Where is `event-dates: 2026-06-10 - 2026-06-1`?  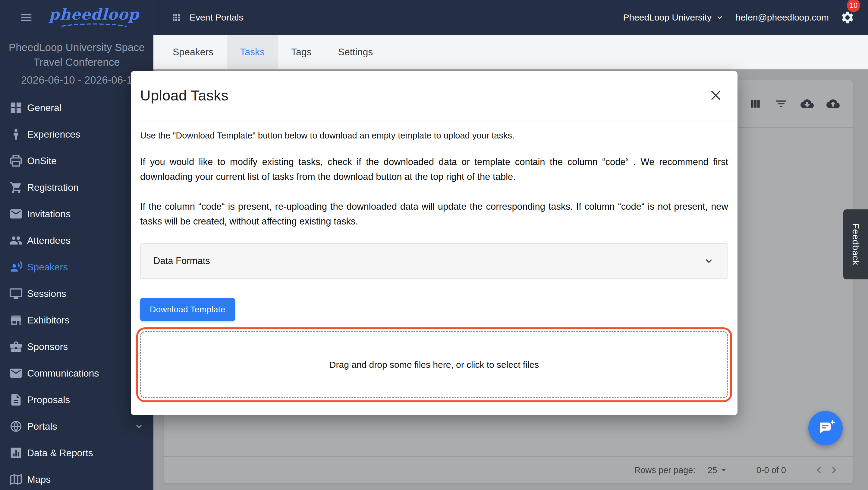 event-dates: 2026-06-10 - 2026-06-1 is located at coordinates (77, 80).